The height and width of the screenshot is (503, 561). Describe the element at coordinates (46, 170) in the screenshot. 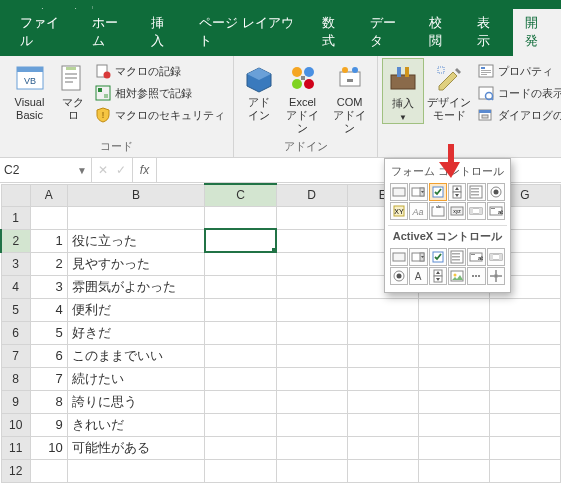

I see `name-box: C2 ▼` at that location.